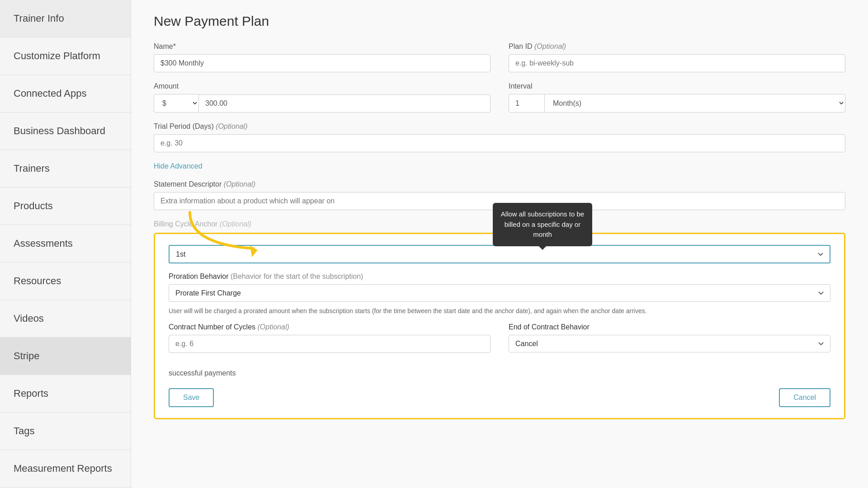  Describe the element at coordinates (677, 63) in the screenshot. I see `planid-input` at that location.